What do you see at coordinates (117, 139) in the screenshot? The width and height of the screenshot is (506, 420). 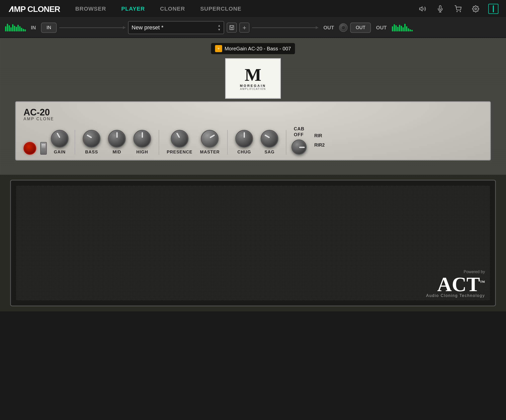 I see `mid-knob` at bounding box center [117, 139].